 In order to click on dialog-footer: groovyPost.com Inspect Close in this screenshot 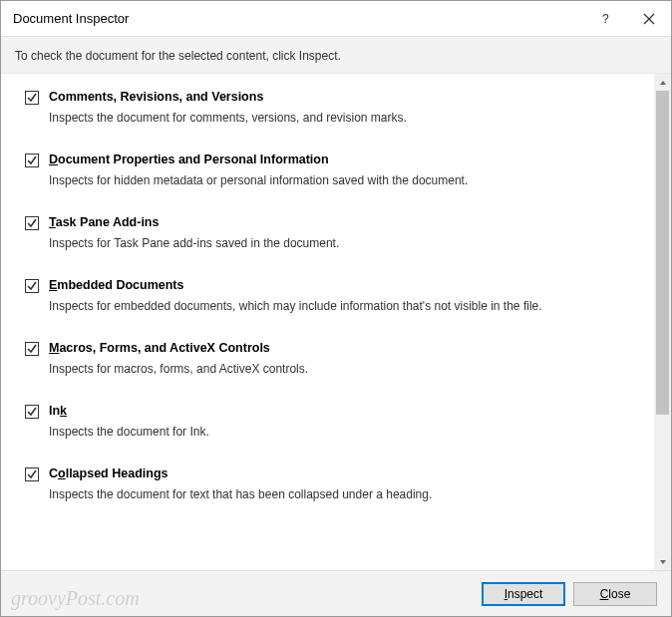, I will do `click(336, 593)`.